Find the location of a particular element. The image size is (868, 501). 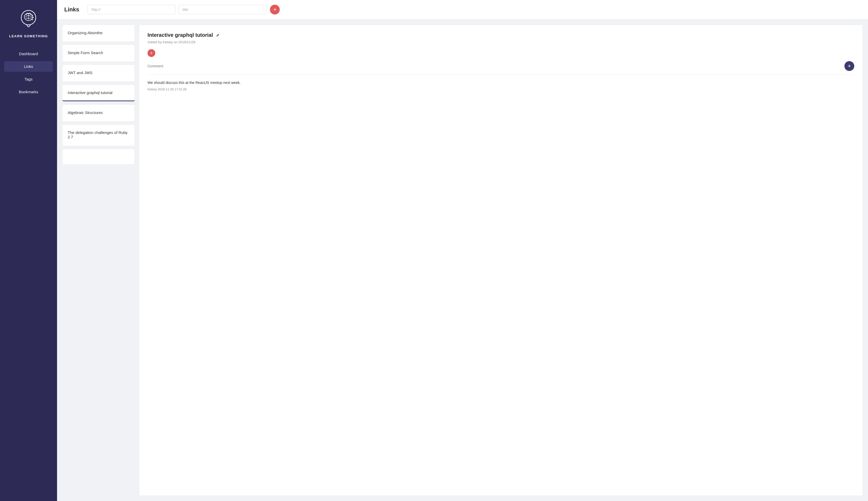

list-item: Simple Form Search is located at coordinates (98, 53).